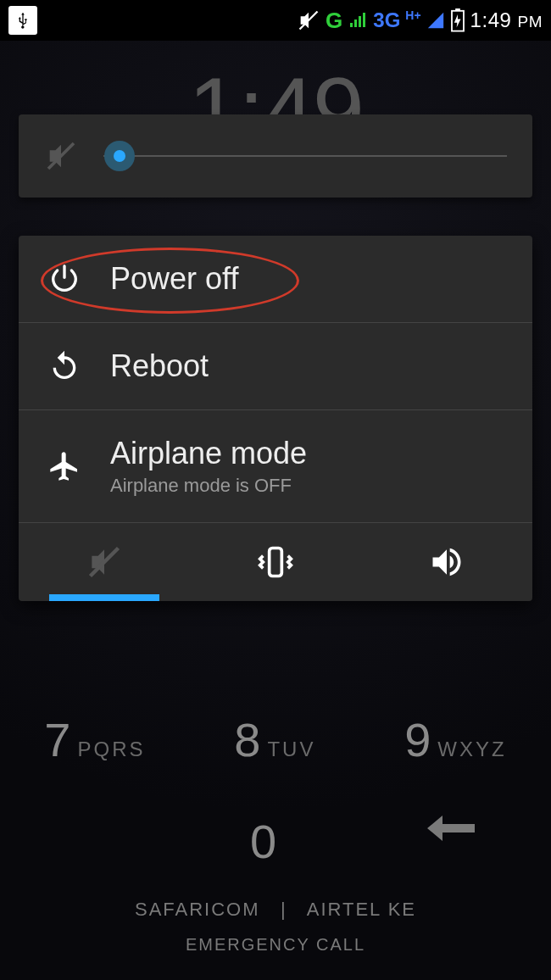 Image resolution: width=551 pixels, height=980 pixels. Describe the element at coordinates (387, 20) in the screenshot. I see `network-3g-label: 3G` at that location.